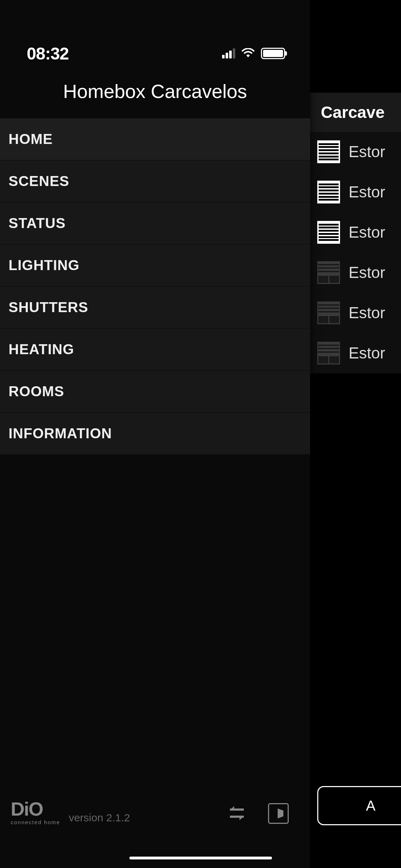 The image size is (401, 868). I want to click on nav-item-scenes: SCENES, so click(155, 181).